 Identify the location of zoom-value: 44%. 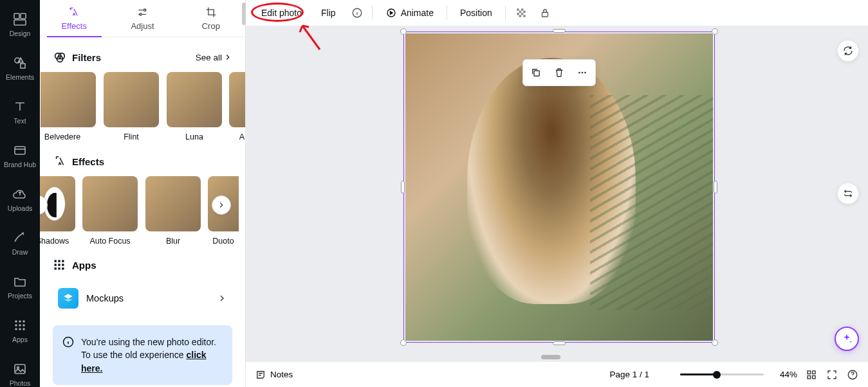
(784, 374).